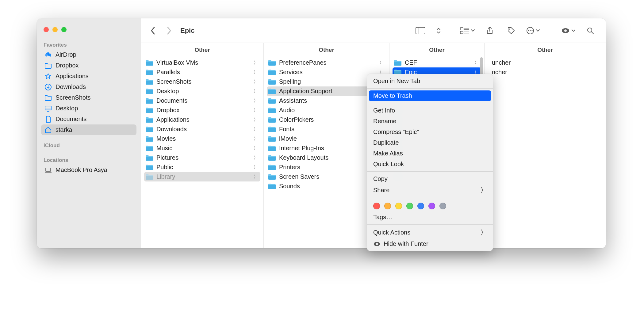 This screenshot has height=309, width=644. Describe the element at coordinates (568, 31) in the screenshot. I see `funter-eye-button` at that location.